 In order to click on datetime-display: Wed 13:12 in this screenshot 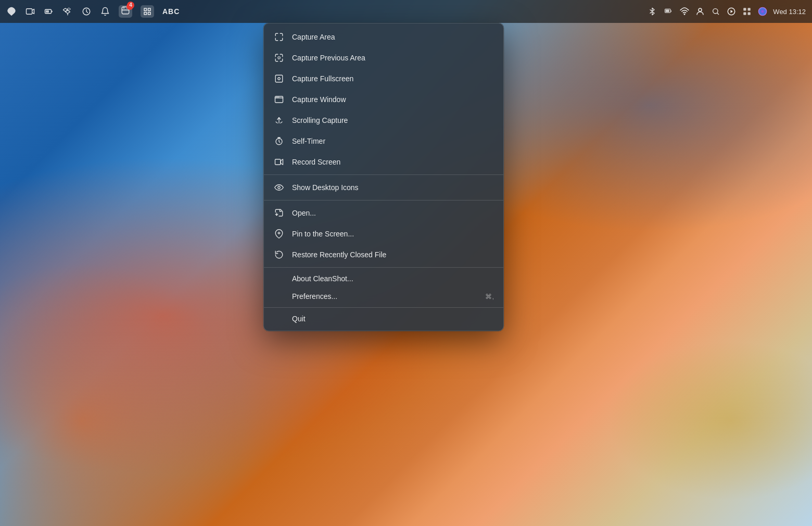, I will do `click(789, 11)`.